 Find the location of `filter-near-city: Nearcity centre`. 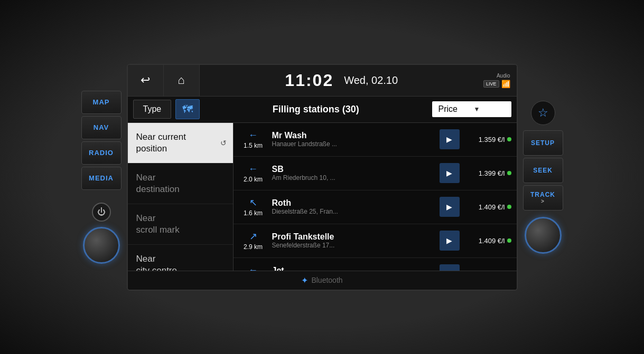

filter-near-city: Nearcity centre is located at coordinates (181, 257).